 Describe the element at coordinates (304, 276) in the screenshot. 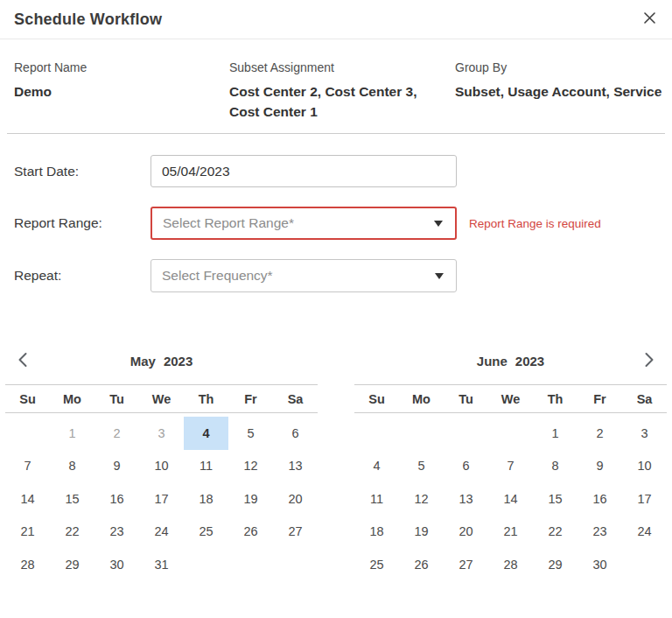

I see `repeat-select: Select Frequency*` at that location.